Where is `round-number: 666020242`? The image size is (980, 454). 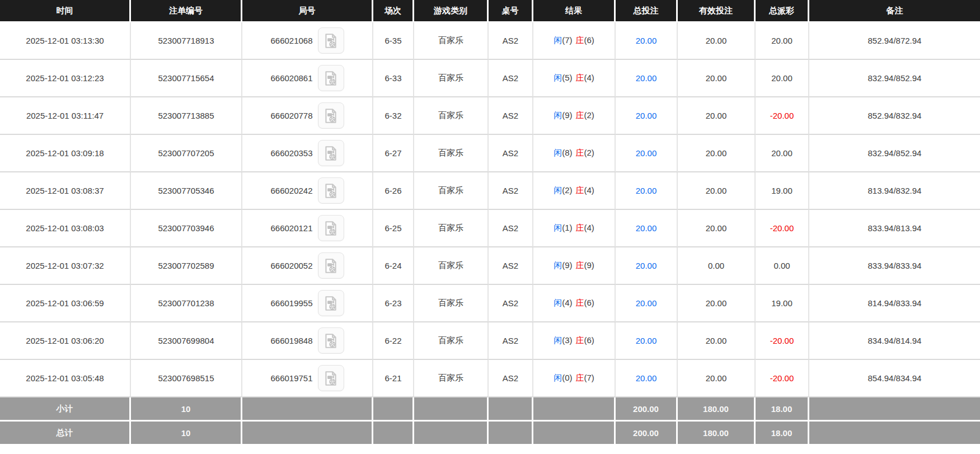 round-number: 666020242 is located at coordinates (291, 190).